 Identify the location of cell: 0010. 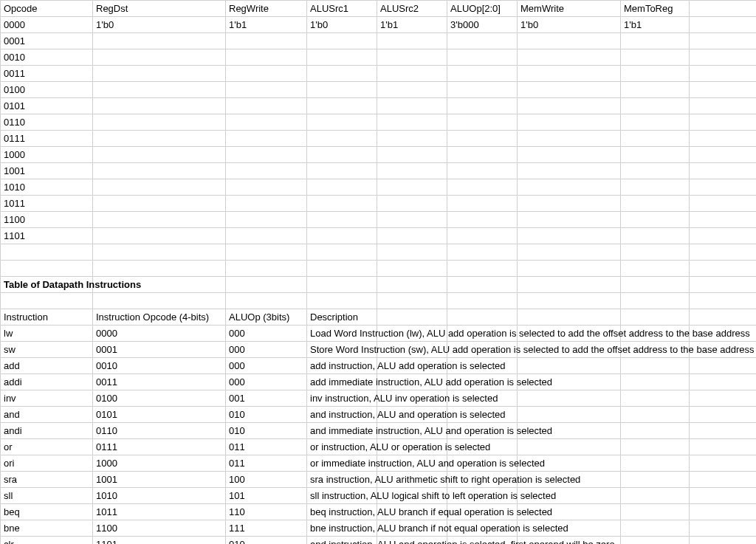
(159, 366).